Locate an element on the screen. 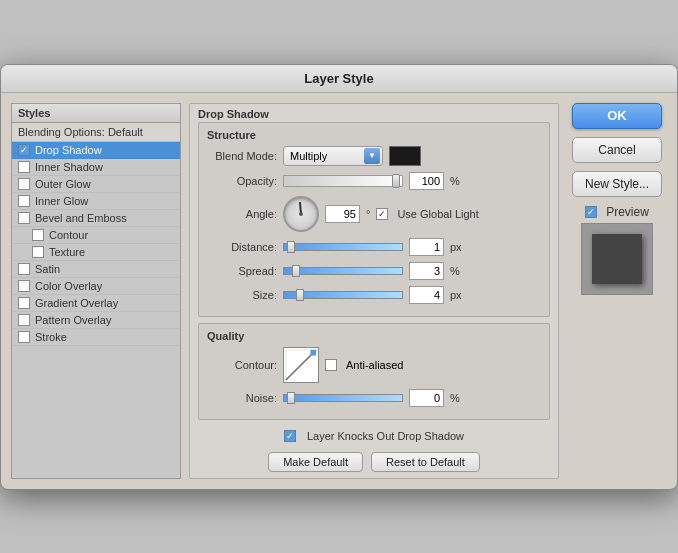  sidebar-item-bevel-emboss: Bevel and Emboss is located at coordinates (96, 218).